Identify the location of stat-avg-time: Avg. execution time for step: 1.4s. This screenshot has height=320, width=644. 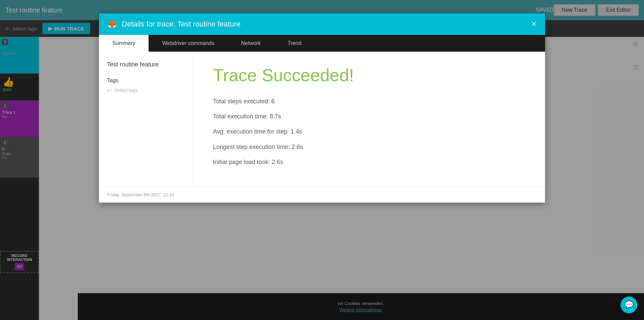
(369, 131).